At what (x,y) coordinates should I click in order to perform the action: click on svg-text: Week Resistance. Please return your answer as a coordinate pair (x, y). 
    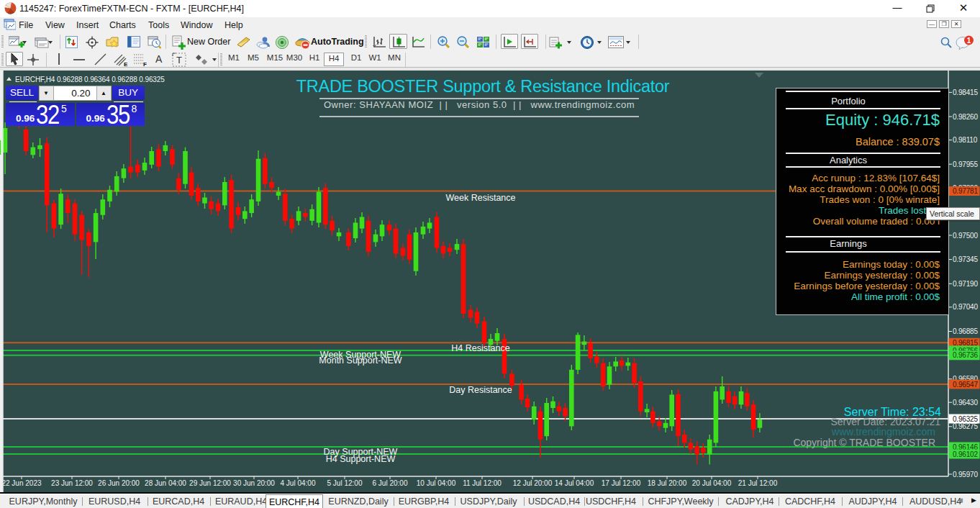
    Looking at the image, I should click on (481, 198).